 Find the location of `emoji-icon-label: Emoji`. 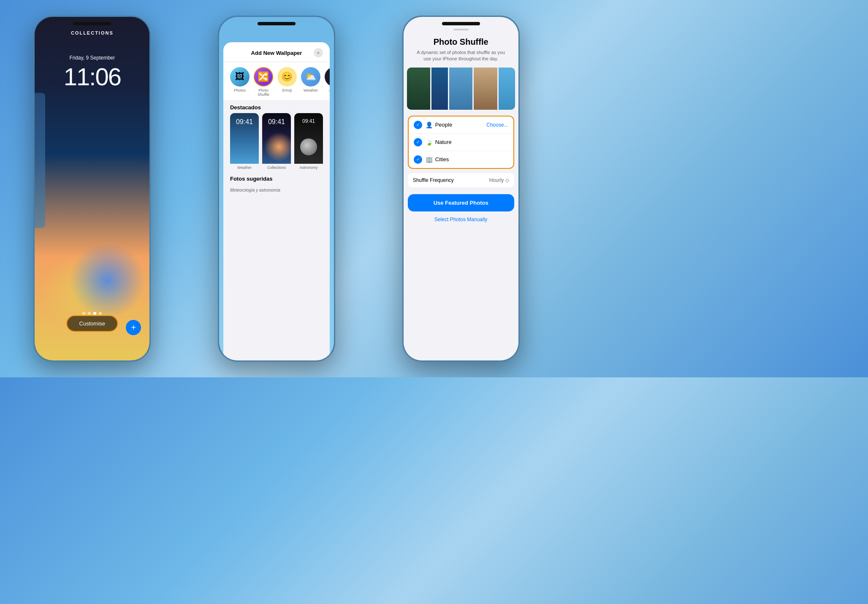

emoji-icon-label: Emoji is located at coordinates (287, 90).